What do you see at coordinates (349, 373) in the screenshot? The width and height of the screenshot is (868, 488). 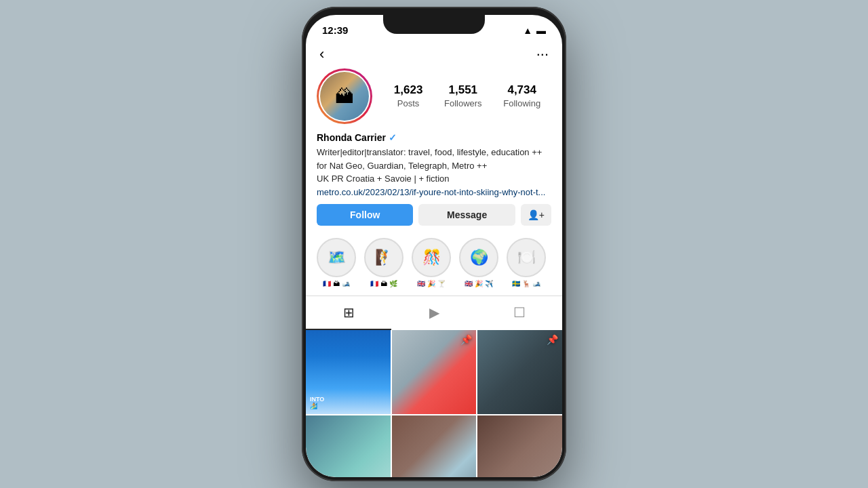 I see `grid-cell-1: INTO🏄` at bounding box center [349, 373].